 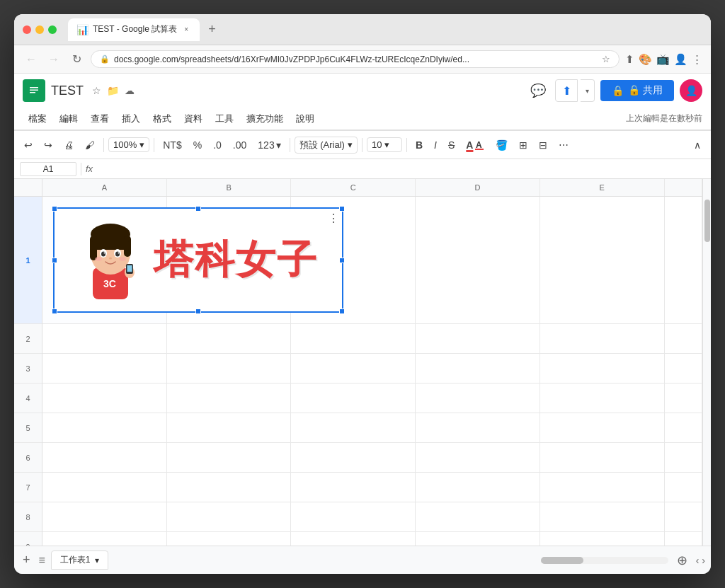 I want to click on back-button: ←, so click(x=31, y=59).